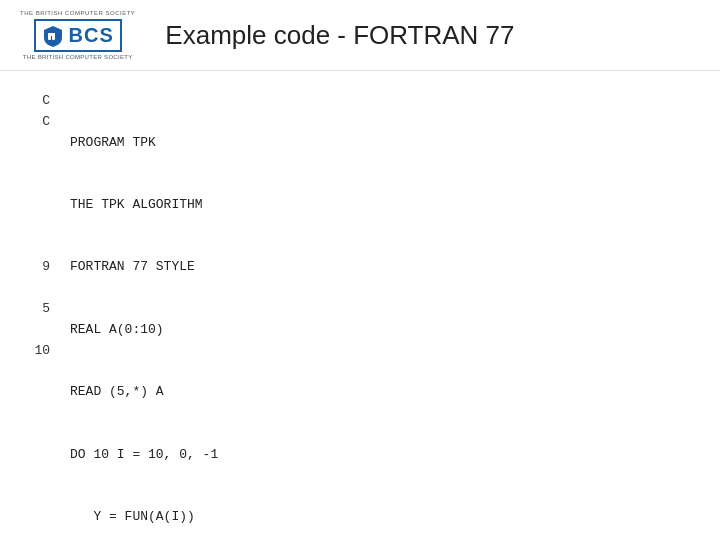 This screenshot has height=540, width=720. I want to click on bcs-logo-text: BCS, so click(92, 36).